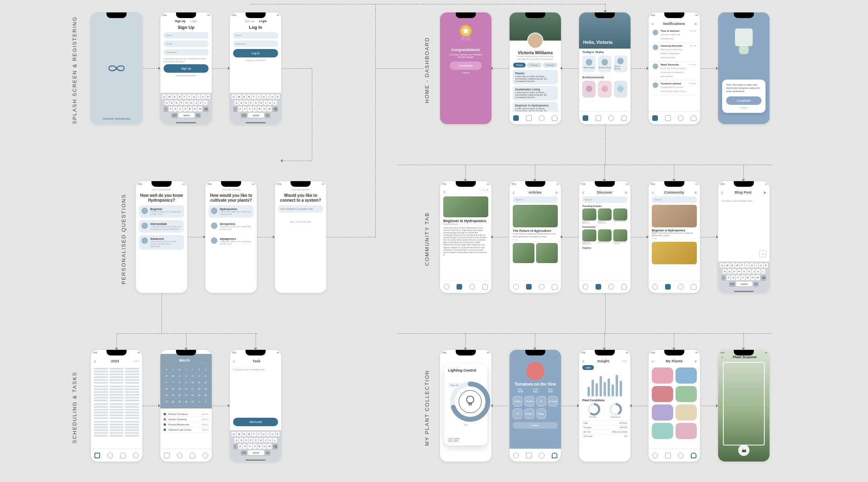 This screenshot has width=868, height=482. I want to click on event-row: Adjusted Light Levels10min, so click(186, 430).